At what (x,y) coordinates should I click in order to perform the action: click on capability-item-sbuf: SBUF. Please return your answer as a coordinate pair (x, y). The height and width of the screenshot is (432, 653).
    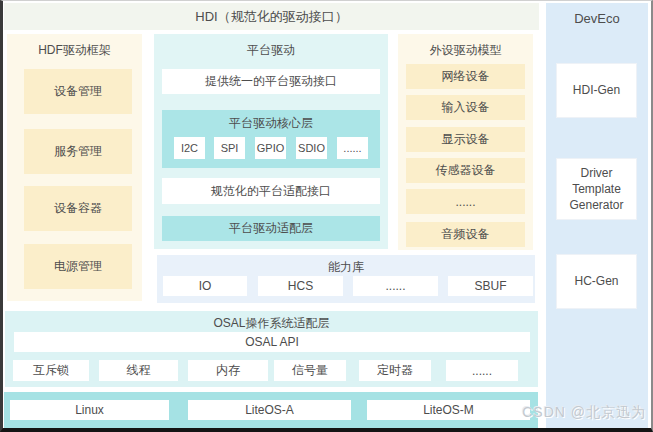
    Looking at the image, I should click on (490, 286).